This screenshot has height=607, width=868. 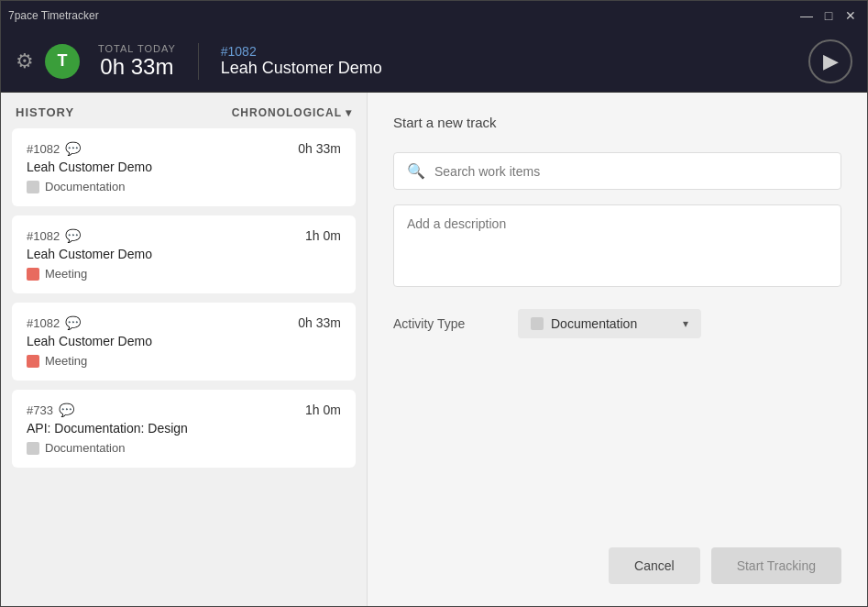 I want to click on play-button: ▶, so click(x=830, y=61).